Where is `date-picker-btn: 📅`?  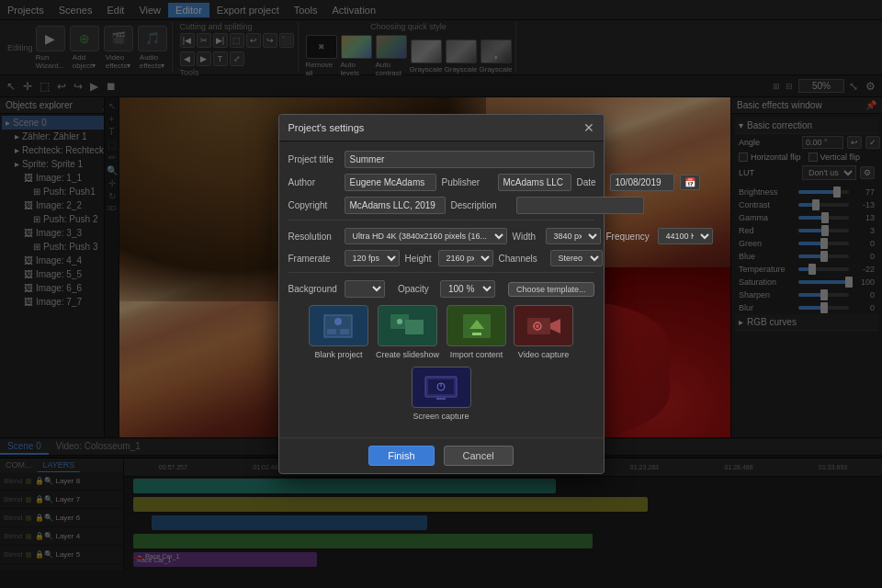 date-picker-btn: 📅 is located at coordinates (690, 182).